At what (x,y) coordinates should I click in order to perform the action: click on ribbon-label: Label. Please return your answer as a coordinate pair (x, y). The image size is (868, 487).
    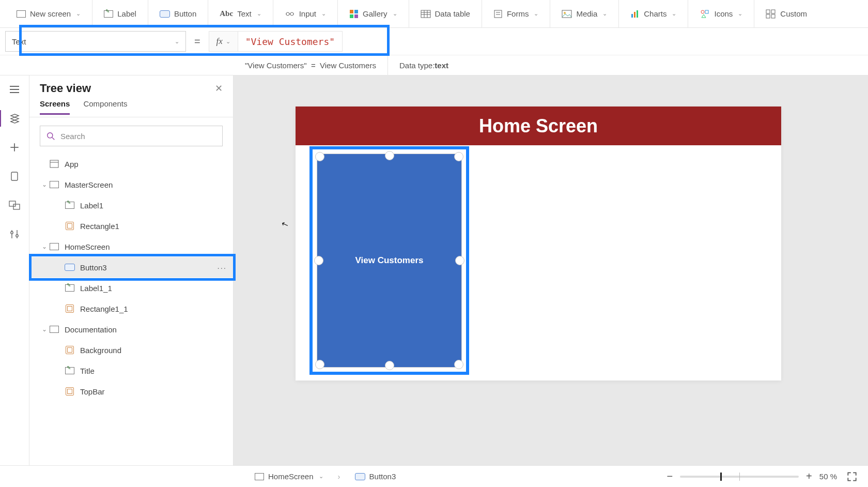
    Looking at the image, I should click on (120, 13).